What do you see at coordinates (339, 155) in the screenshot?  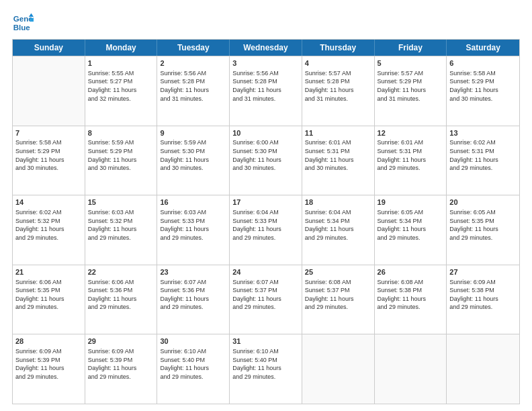 I see `day-info: Sunrise: 6:01 AM Sunset: 5:31 PM Dayligh…` at bounding box center [339, 155].